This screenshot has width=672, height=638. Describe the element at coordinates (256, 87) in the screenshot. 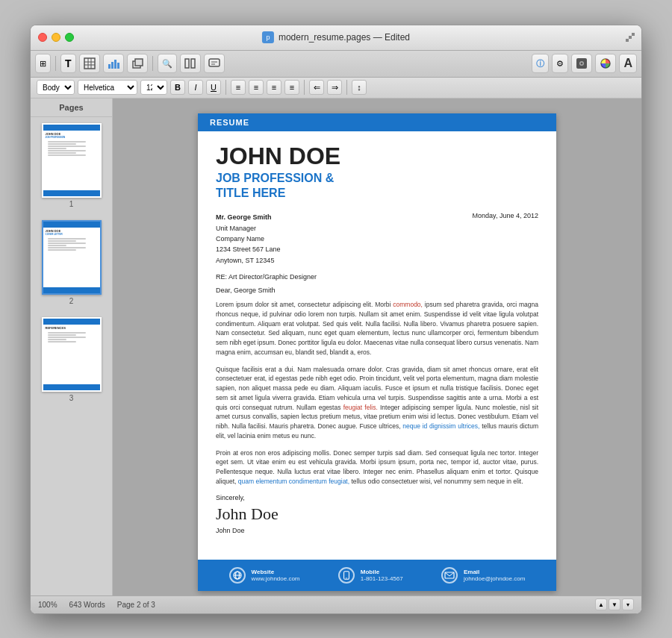

I see `align-center-button: ≡` at that location.